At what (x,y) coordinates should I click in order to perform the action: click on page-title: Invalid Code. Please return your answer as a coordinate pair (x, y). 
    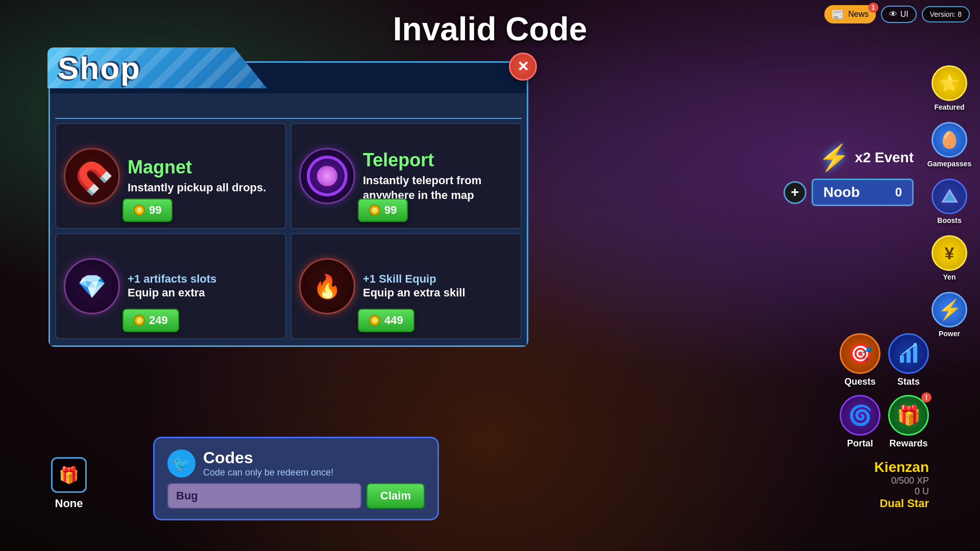
    Looking at the image, I should click on (490, 29).